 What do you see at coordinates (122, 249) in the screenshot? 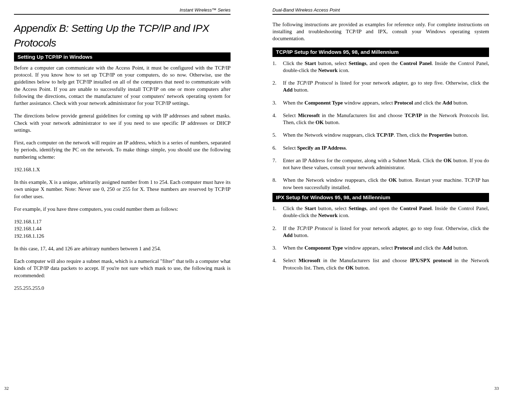
I see `para-arbitrary: In this case, 17, 44, and 126 are arbitr…` at bounding box center [122, 249].